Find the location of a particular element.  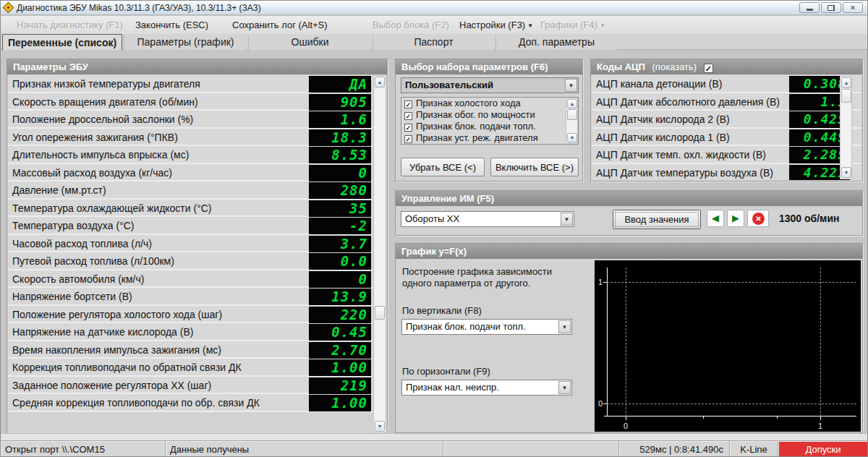

param-label: Длительность импульса впрыска (мс) is located at coordinates (101, 155).